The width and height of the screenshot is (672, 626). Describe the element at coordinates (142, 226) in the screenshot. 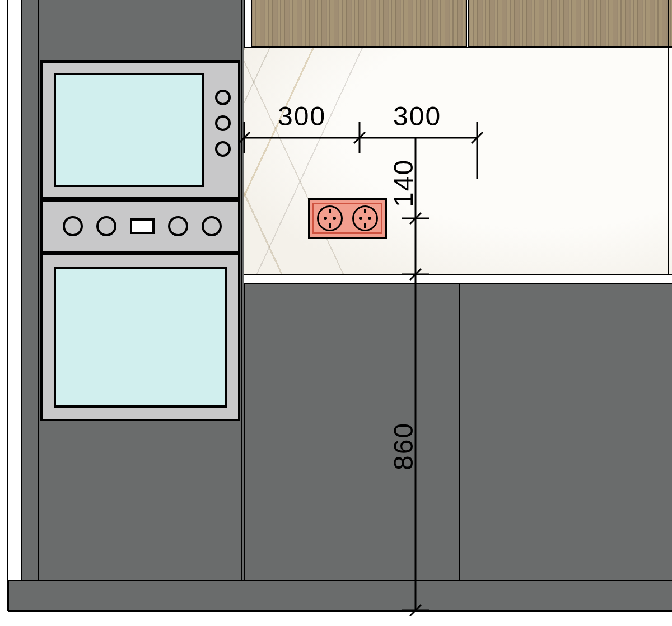

I see `oven-display` at that location.